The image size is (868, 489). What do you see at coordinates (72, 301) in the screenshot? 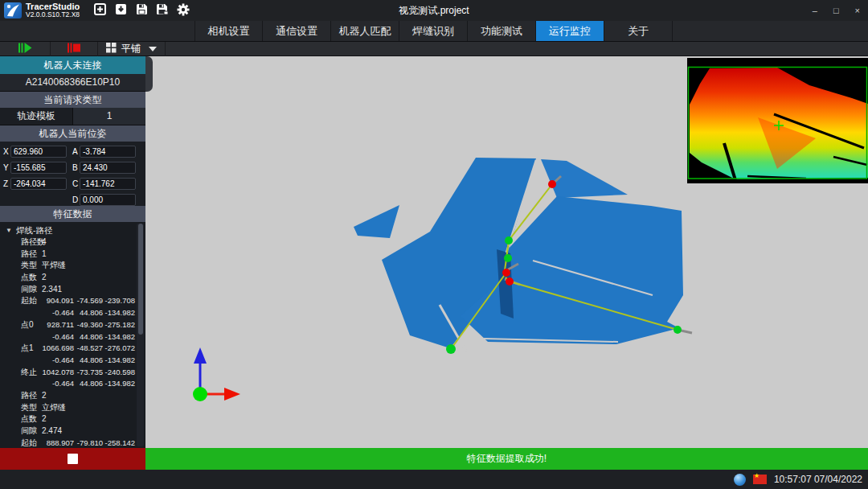
I see `tree-row: 起始904.091-74.569-239.708` at bounding box center [72, 301].